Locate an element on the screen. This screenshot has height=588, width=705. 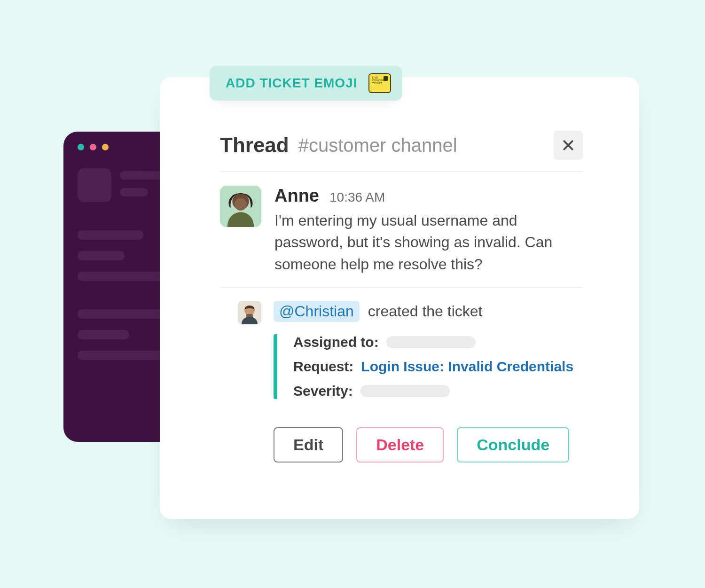
add-ticket-emoji-tag: ADD TICKET EMOJI LIVECONCERTTICKET is located at coordinates (306, 83).